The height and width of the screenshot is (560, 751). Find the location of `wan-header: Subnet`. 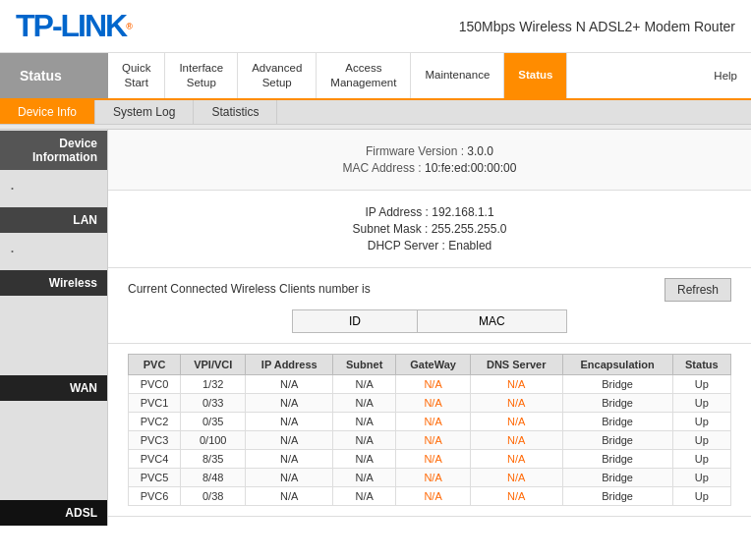

wan-header: Subnet is located at coordinates (365, 364).